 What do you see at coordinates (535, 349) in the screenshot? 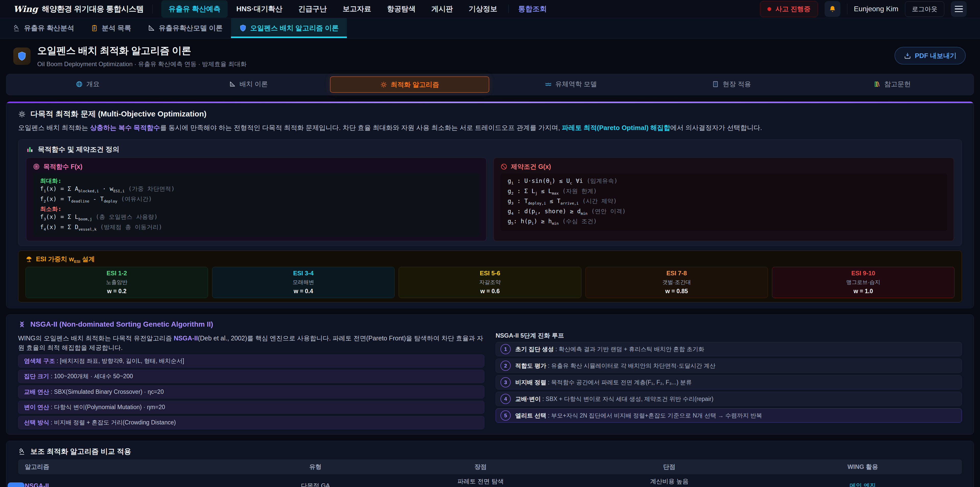
I see `step-label: 초기 집단 생성` at bounding box center [535, 349].